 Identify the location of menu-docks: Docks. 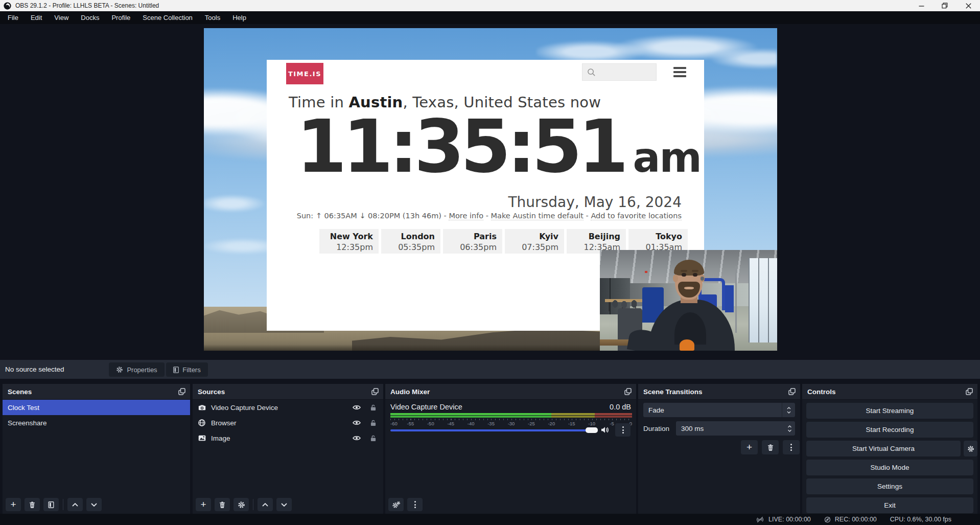
(90, 17).